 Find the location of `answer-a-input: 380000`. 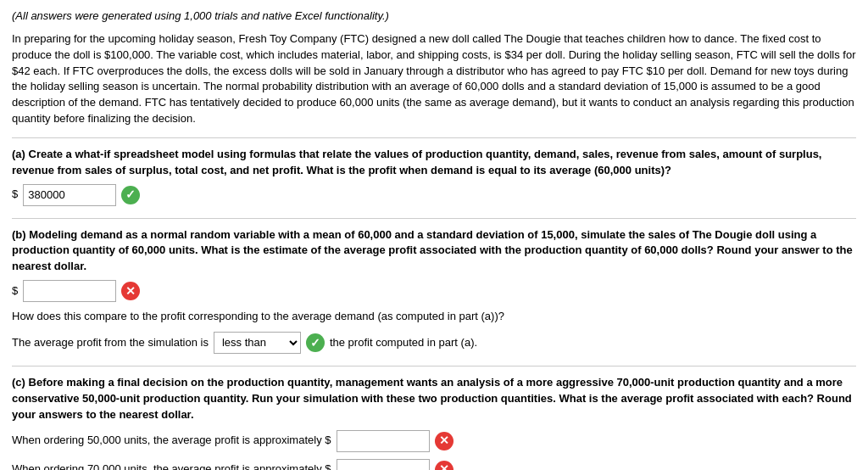

answer-a-input: 380000 is located at coordinates (70, 195).